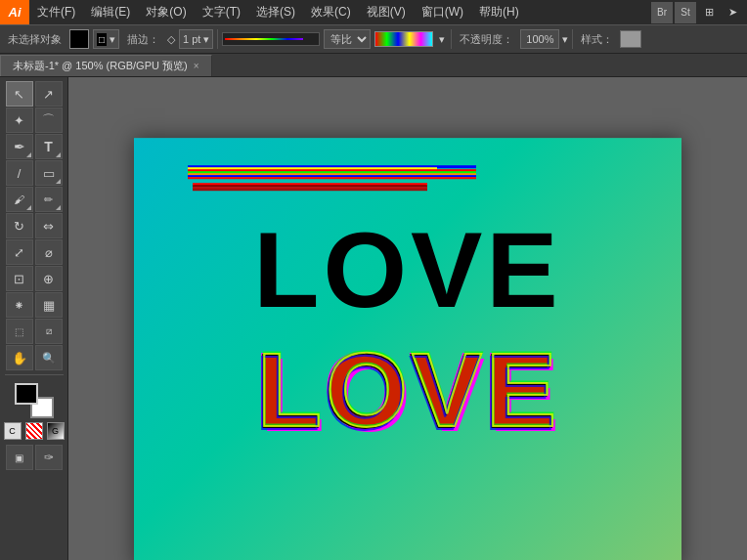 This screenshot has width=747, height=560. What do you see at coordinates (34, 401) in the screenshot?
I see `fg-bg-colors` at bounding box center [34, 401].